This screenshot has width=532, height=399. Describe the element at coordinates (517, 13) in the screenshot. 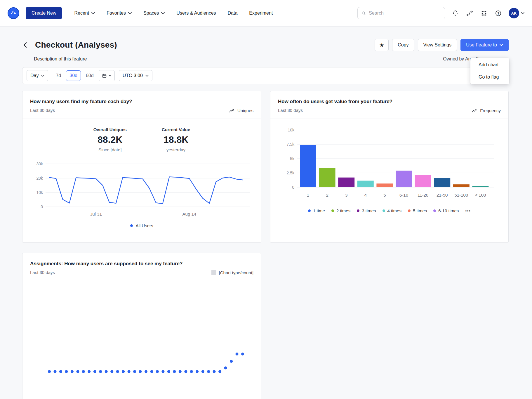

I see `account-menu: AK` at that location.